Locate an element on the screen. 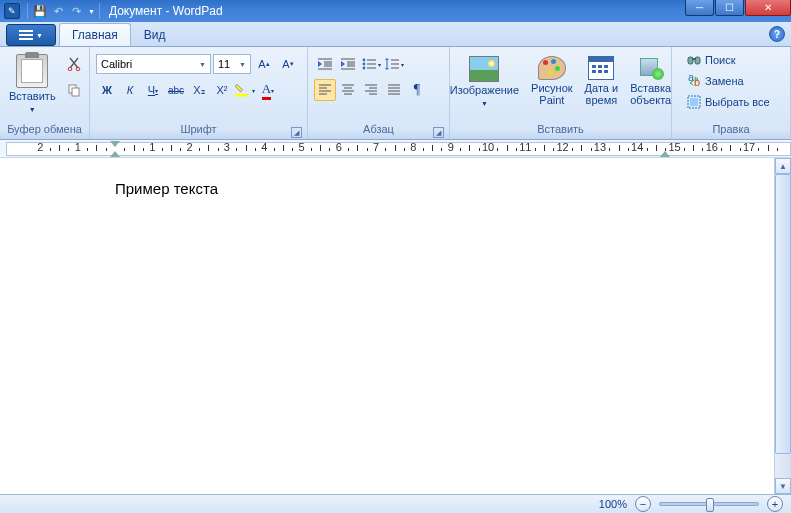  window-title: Документ - WordPad is located at coordinates (166, 11).